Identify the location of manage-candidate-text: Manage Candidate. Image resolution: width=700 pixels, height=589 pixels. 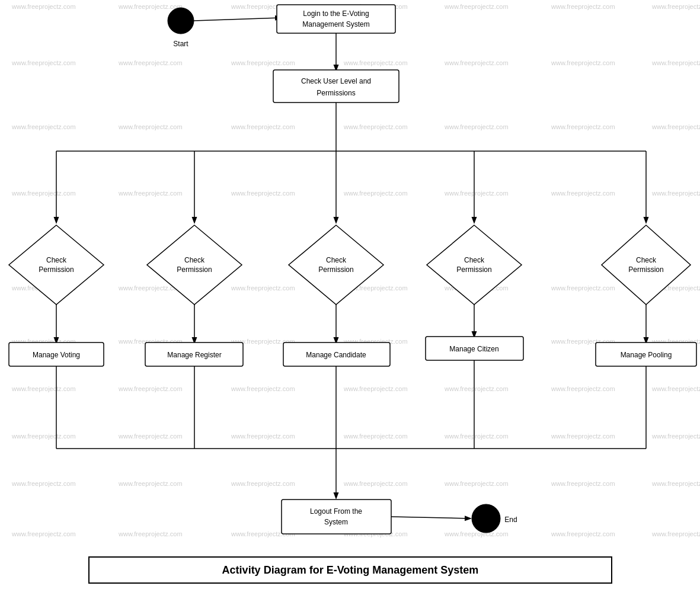
(336, 355).